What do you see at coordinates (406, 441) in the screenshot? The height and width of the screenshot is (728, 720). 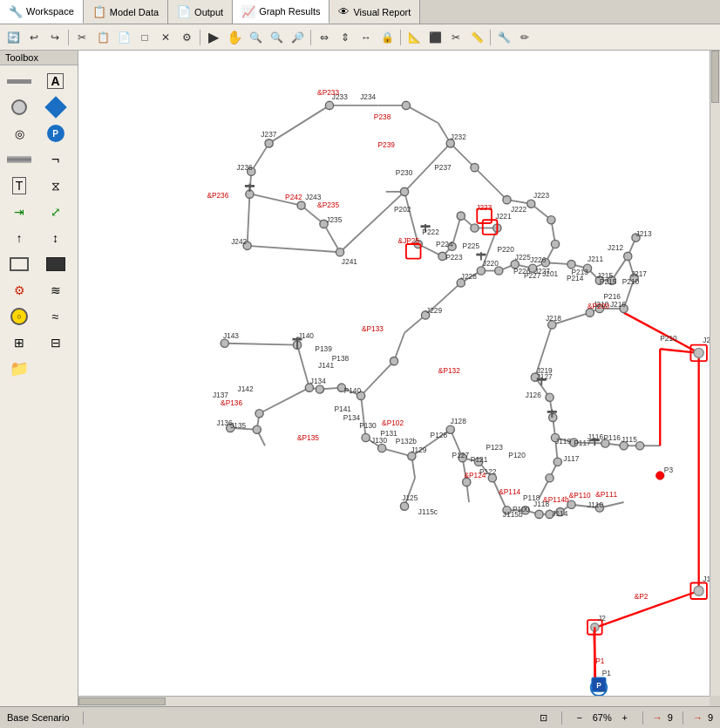 I see `svg-text: P132b` at bounding box center [406, 441].